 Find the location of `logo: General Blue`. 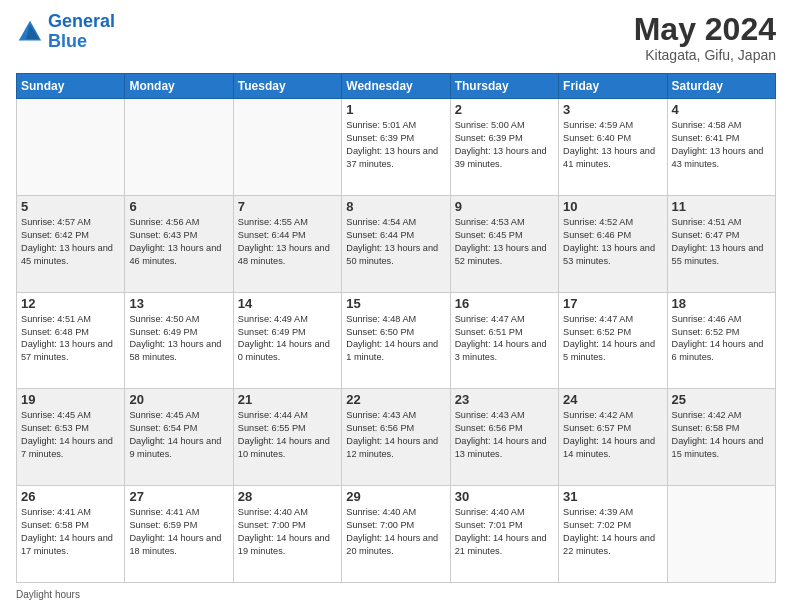

logo: General Blue is located at coordinates (66, 32).